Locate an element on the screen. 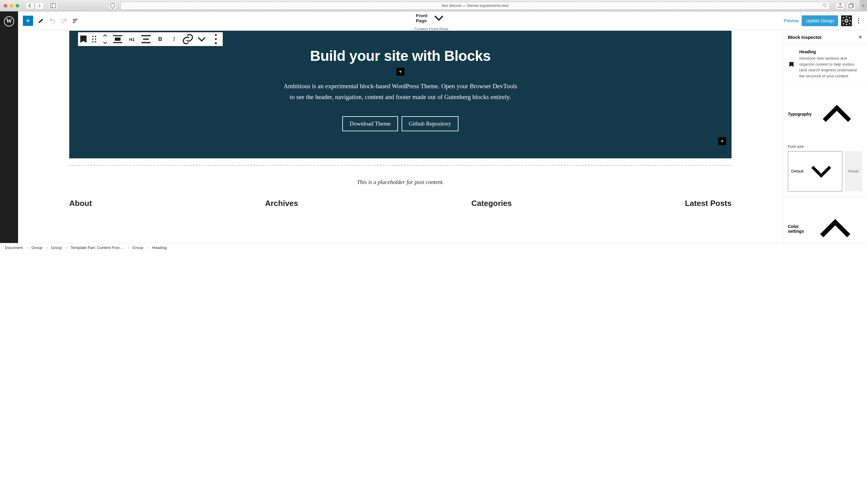  link-button is located at coordinates (188, 39).